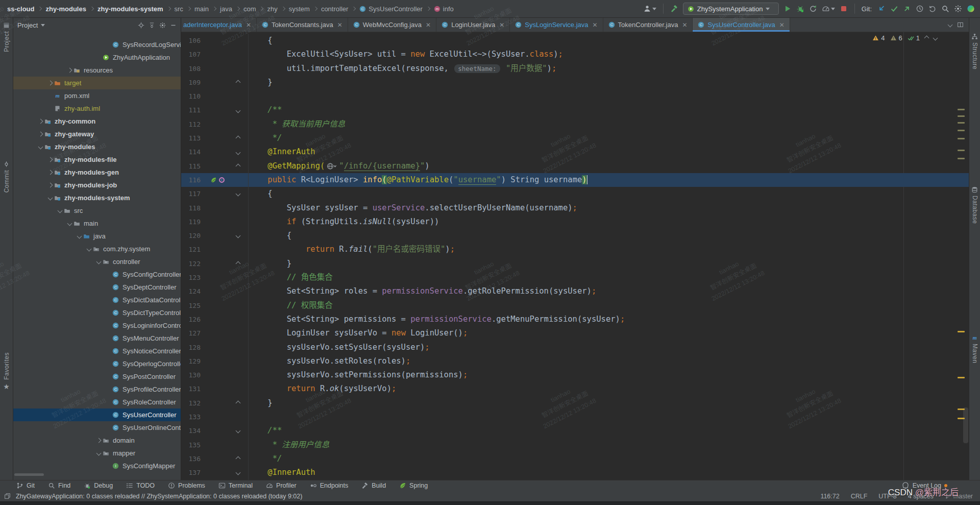  What do you see at coordinates (608, 180) in the screenshot?
I see `code-text: public R<LoginUser> info(@PathVariable("…` at bounding box center [608, 180].